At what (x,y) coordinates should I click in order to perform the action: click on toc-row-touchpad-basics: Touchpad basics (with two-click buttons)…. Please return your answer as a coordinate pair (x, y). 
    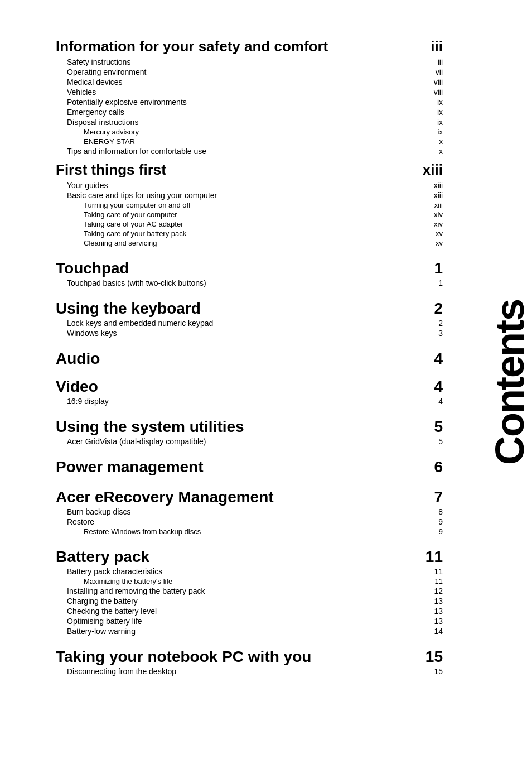
    Looking at the image, I should click on (249, 283).